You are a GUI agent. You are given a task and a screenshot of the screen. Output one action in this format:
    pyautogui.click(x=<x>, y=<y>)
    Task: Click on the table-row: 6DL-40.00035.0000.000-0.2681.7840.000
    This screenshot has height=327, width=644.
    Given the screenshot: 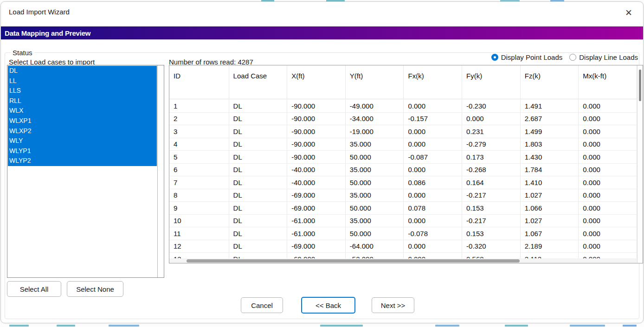 What is the action you would take?
    pyautogui.click(x=403, y=170)
    